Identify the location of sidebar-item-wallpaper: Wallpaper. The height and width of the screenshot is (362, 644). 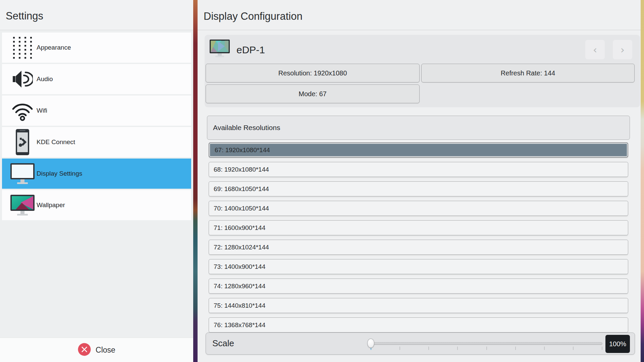
(97, 205).